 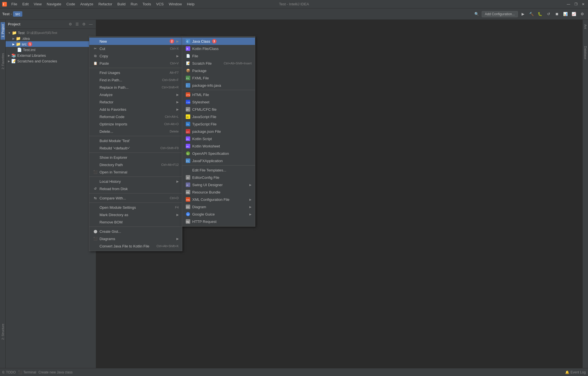 What do you see at coordinates (51, 55) in the screenshot?
I see `tree-item-external-libs: ▶ 📚 External Libraries` at bounding box center [51, 55].